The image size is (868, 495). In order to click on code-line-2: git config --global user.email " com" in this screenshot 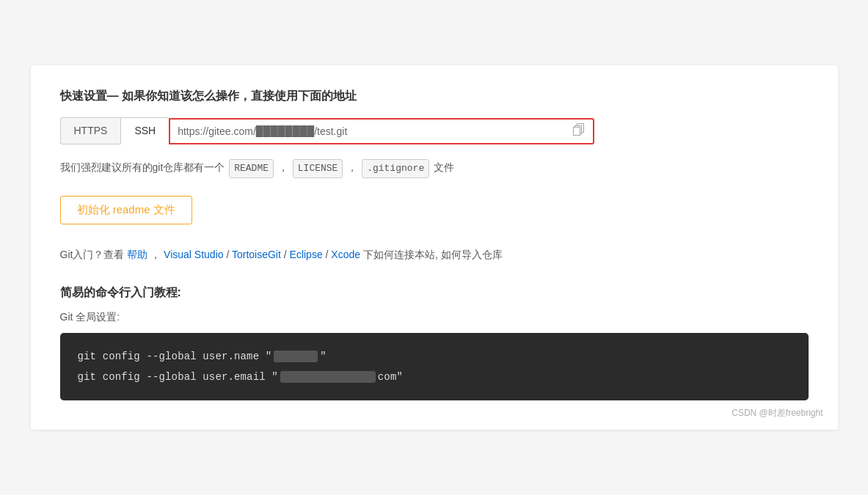, I will do `click(434, 377)`.